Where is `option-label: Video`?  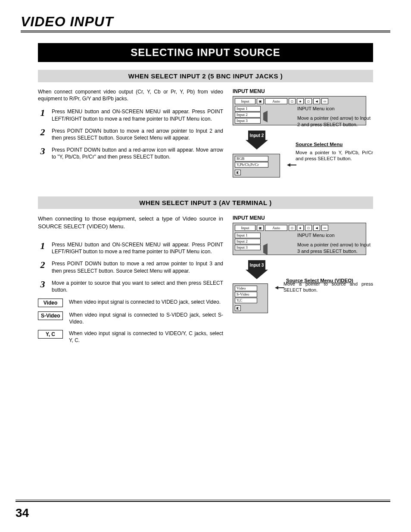
option-label: Video is located at coordinates (50, 303).